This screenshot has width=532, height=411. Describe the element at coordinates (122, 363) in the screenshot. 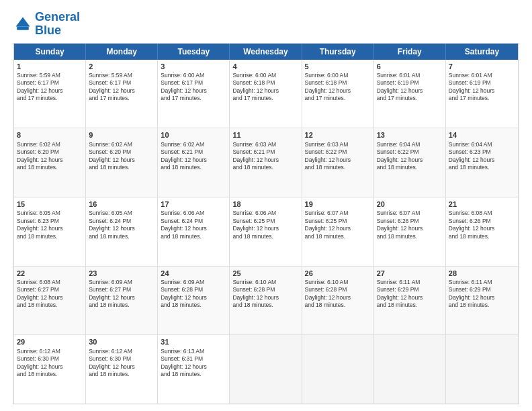

I see `day-info: Sunrise: 6:12 AMSunset: 6:30 PMDaylight:…` at that location.